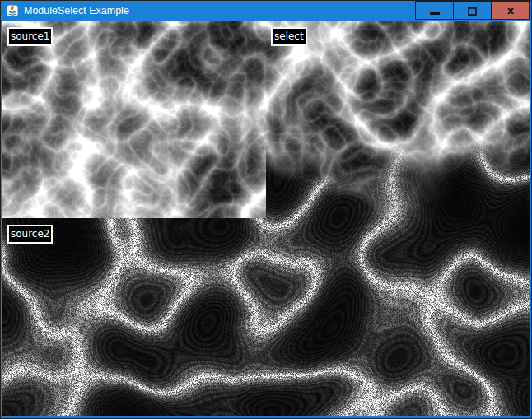 This screenshot has height=419, width=532. I want to click on java-app-icon, so click(12, 11).